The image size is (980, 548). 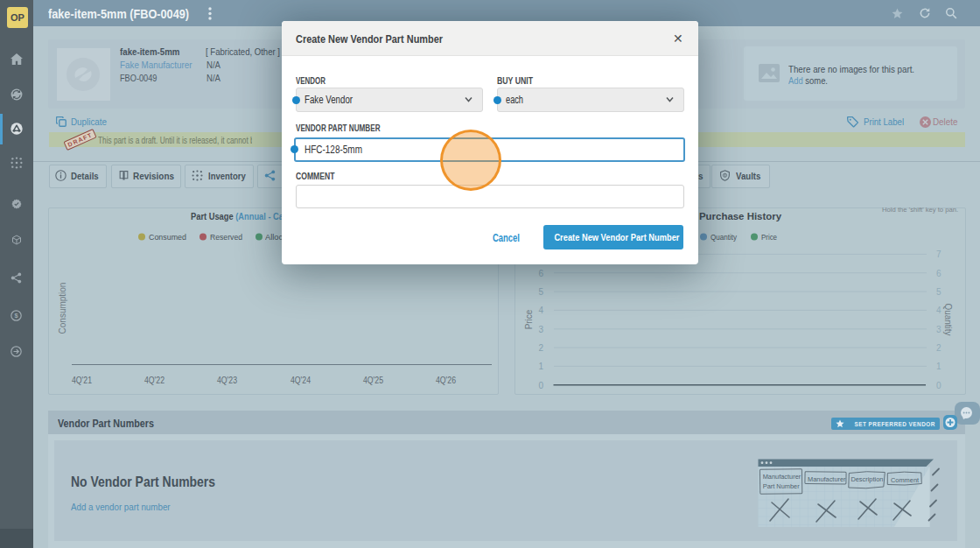 What do you see at coordinates (781, 487) in the screenshot?
I see `svg-text: Part Number` at bounding box center [781, 487].